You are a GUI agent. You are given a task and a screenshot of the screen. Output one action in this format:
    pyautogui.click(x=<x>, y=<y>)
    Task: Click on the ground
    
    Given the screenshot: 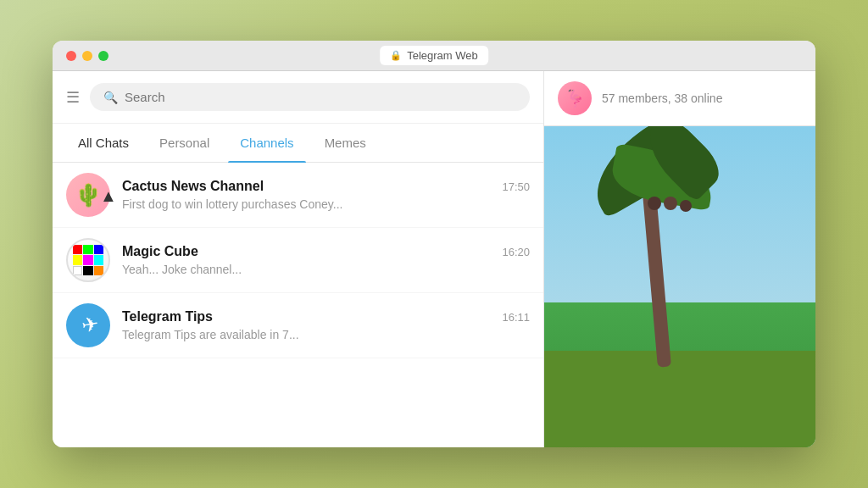 What is the action you would take?
    pyautogui.click(x=680, y=399)
    